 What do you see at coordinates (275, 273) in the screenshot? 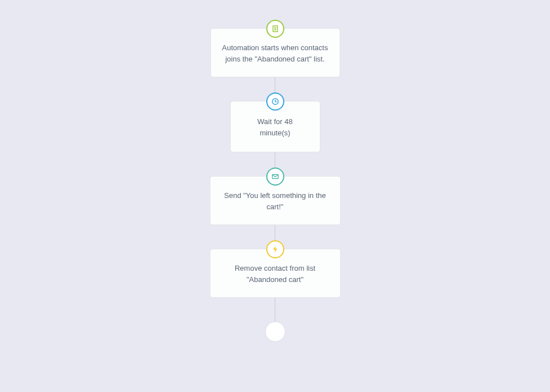
I see `workflow-node-action: Remove contact from list "Abandoned cart…` at bounding box center [275, 273].